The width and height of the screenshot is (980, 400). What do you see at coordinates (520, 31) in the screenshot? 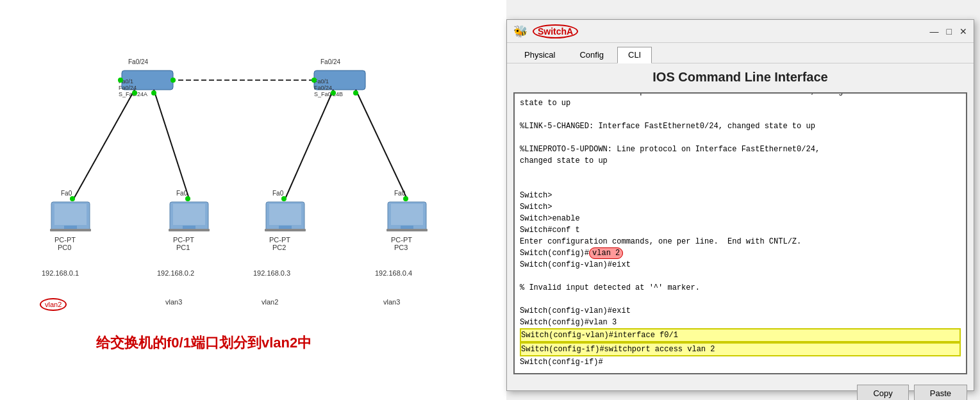
I see `switch-icon: 🐝` at bounding box center [520, 31].